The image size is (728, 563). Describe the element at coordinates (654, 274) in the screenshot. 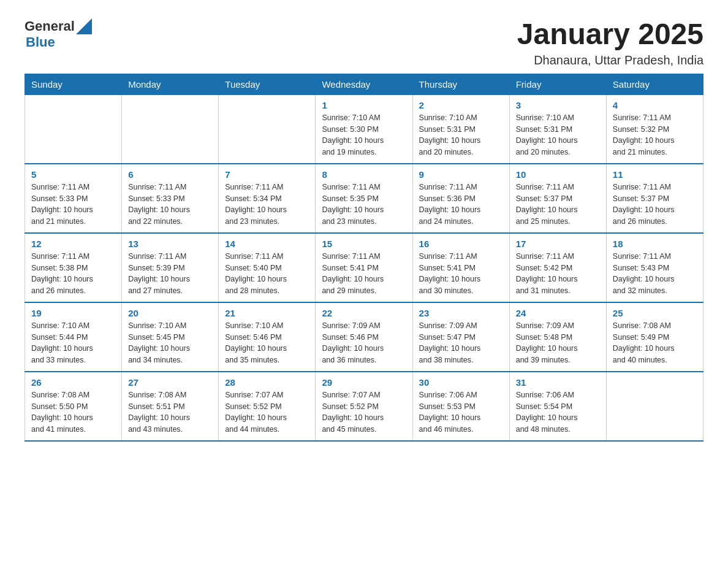

I see `day-info: Sunrise: 7:11 AM Sunset: 5:43 PM Dayligh…` at that location.